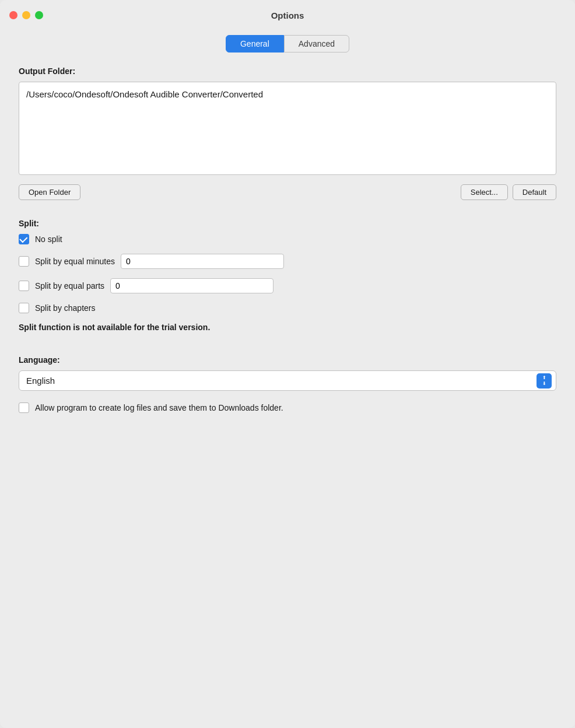 Image resolution: width=575 pixels, height=728 pixels. Describe the element at coordinates (288, 286) in the screenshot. I see `split-option-equal-parts: Split by equal parts` at that location.